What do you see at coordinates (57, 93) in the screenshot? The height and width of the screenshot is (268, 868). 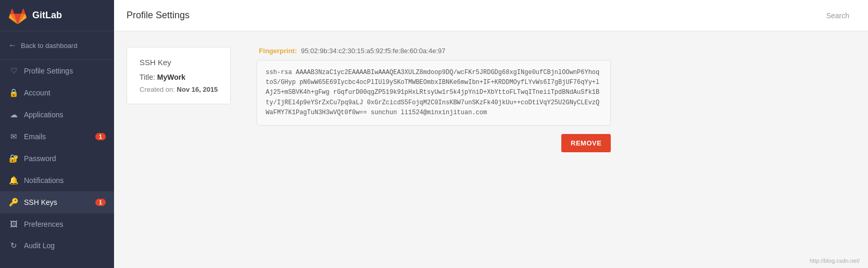 I see `sidebar-item-account: 🔒 Account` at bounding box center [57, 93].